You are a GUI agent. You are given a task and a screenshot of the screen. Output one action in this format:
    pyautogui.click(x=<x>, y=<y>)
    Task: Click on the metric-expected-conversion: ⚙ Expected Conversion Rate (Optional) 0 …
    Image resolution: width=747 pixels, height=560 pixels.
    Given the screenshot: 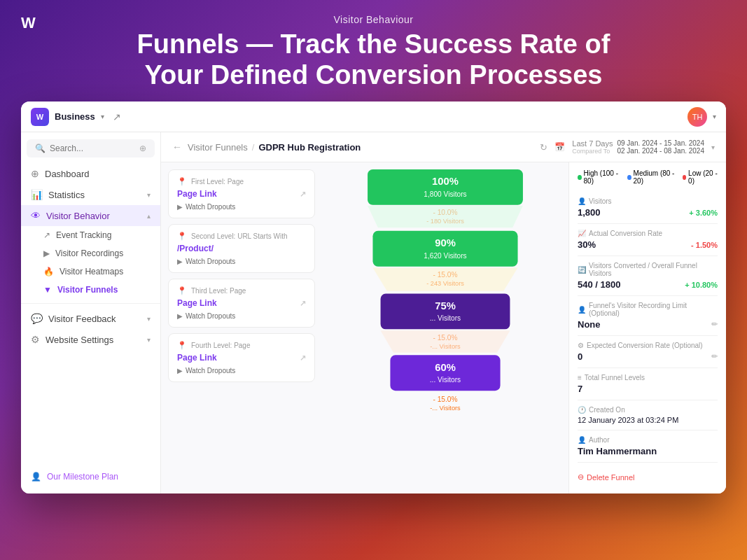 What is the action you would take?
    pyautogui.click(x=648, y=352)
    